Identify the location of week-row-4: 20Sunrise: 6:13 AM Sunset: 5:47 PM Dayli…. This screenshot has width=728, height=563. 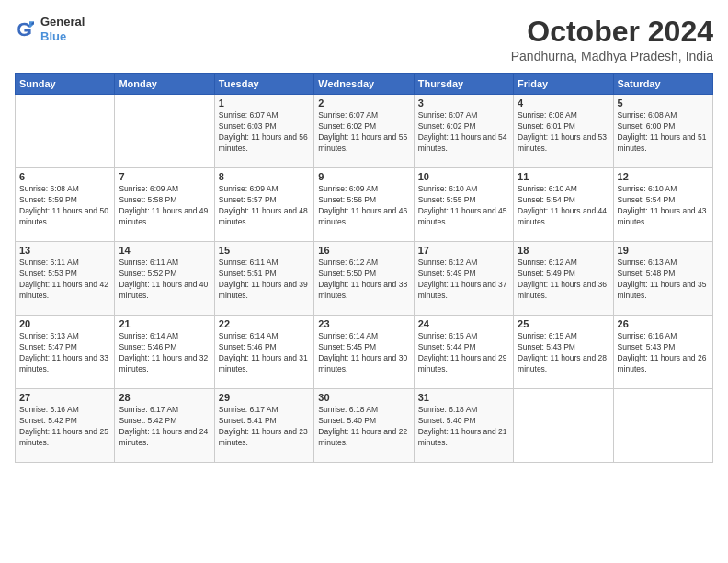
(364, 352).